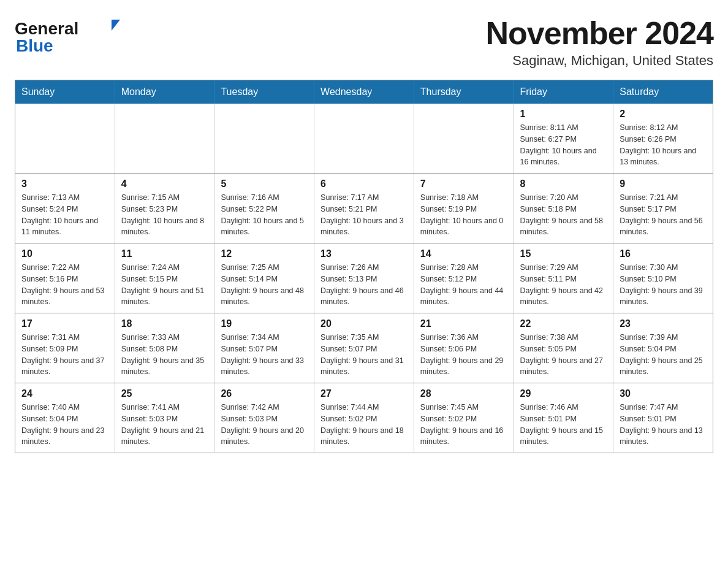  Describe the element at coordinates (364, 209) in the screenshot. I see `calendar-cell: 6Sunrise: 7:17 AMSunset: 5:21 PMDaylight…` at that location.